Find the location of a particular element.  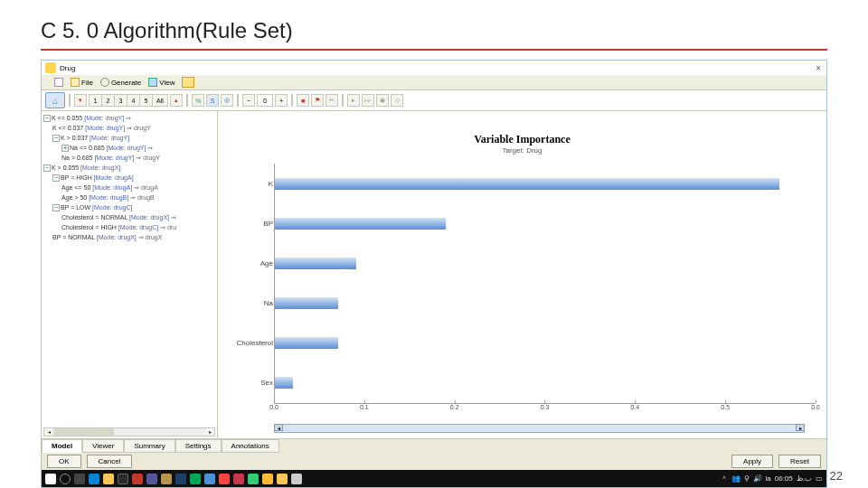

tray-lang: la is located at coordinates (769, 479).